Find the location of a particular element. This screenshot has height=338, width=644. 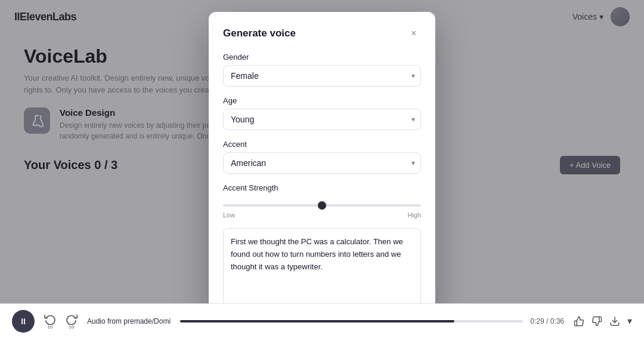

accent-strength-slider-container is located at coordinates (322, 204).